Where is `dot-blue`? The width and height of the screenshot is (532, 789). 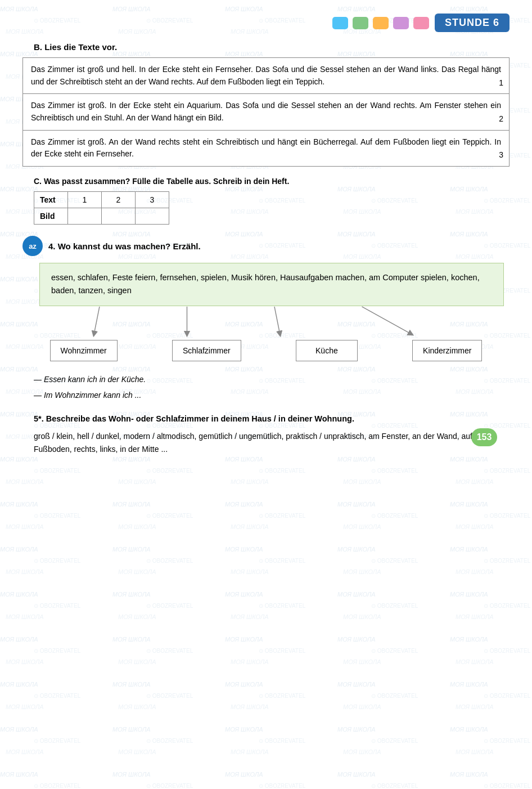
dot-blue is located at coordinates (340, 23).